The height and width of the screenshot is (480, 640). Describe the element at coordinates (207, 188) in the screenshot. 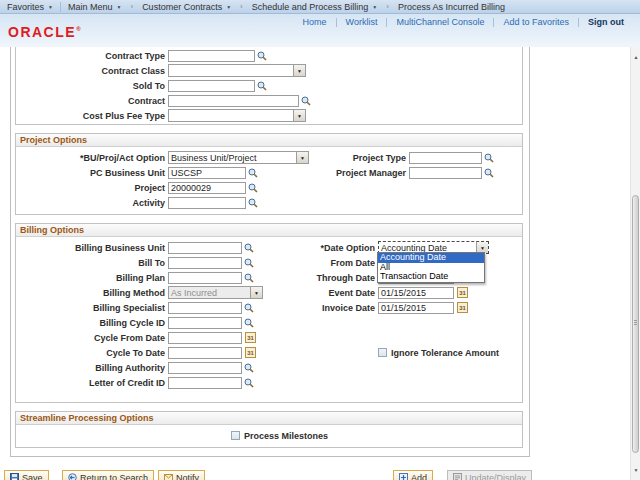

I see `project-input: 20000029` at that location.